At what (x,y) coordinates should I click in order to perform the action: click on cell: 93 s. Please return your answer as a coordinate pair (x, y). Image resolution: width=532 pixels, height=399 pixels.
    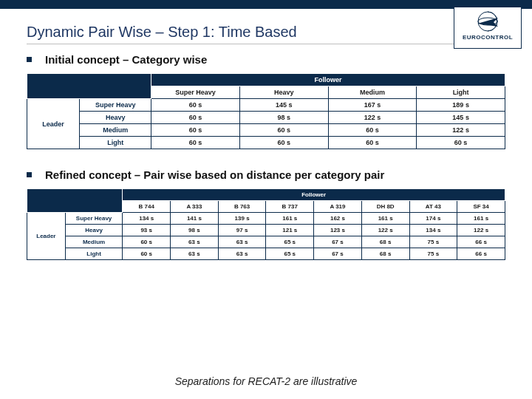
    Looking at the image, I should click on (146, 231).